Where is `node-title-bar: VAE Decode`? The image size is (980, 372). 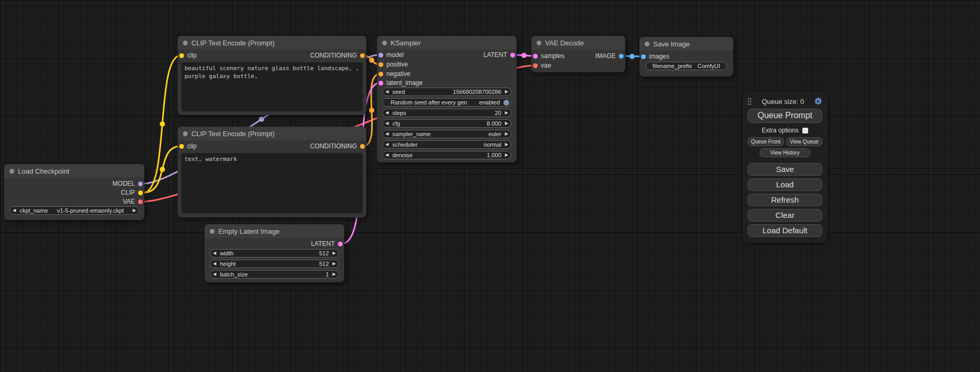 node-title-bar: VAE Decode is located at coordinates (578, 43).